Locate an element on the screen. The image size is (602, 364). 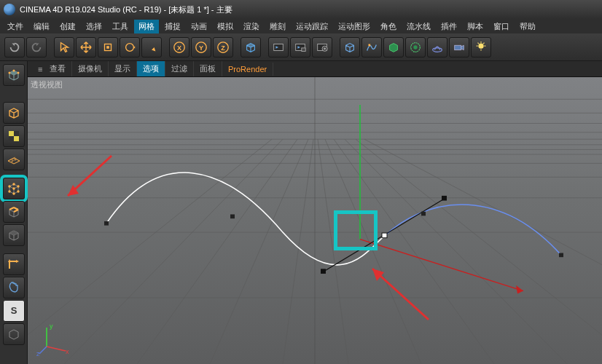
menu-mesh: 网格 is located at coordinates (146, 26).